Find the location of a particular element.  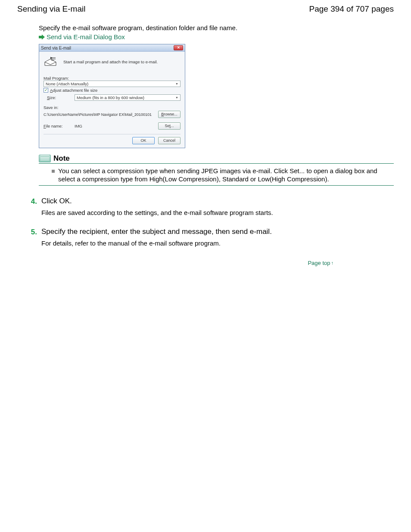

size-value: Medium (fits in a 800 by 600 window) is located at coordinates (110, 97).